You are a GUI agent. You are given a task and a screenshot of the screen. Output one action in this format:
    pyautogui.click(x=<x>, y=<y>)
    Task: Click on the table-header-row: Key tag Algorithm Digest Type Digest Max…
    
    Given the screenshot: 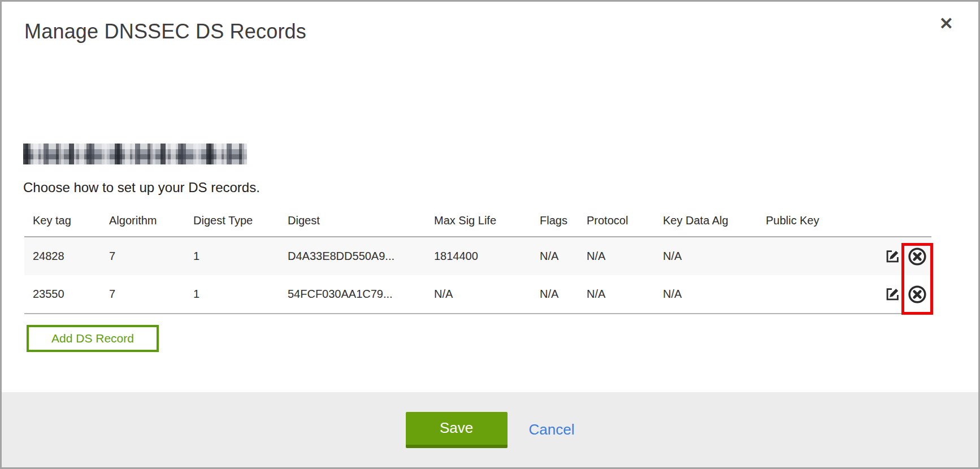 What is the action you would take?
    pyautogui.click(x=478, y=224)
    